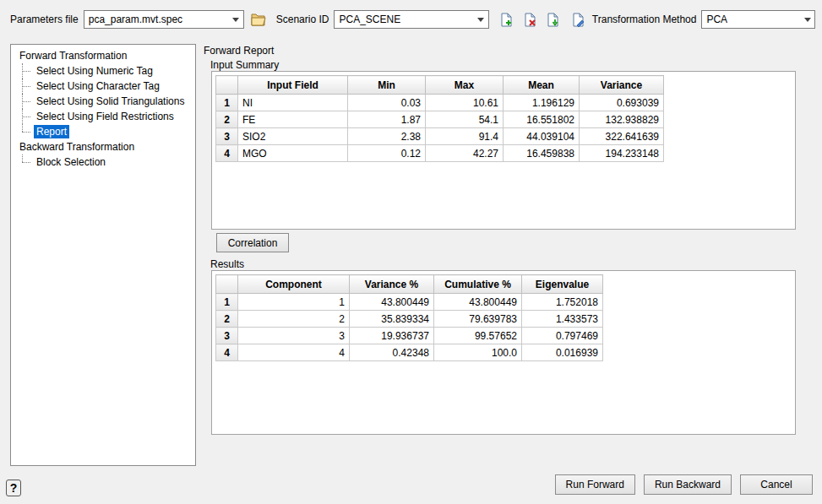  I want to click on column-header-variance: Variance, so click(622, 85).